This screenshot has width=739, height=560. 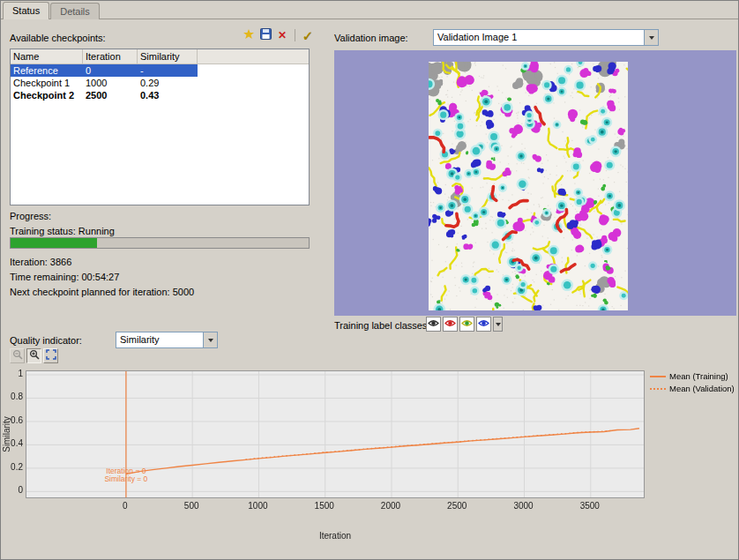 I want to click on table-cell: 1000, so click(x=110, y=83).